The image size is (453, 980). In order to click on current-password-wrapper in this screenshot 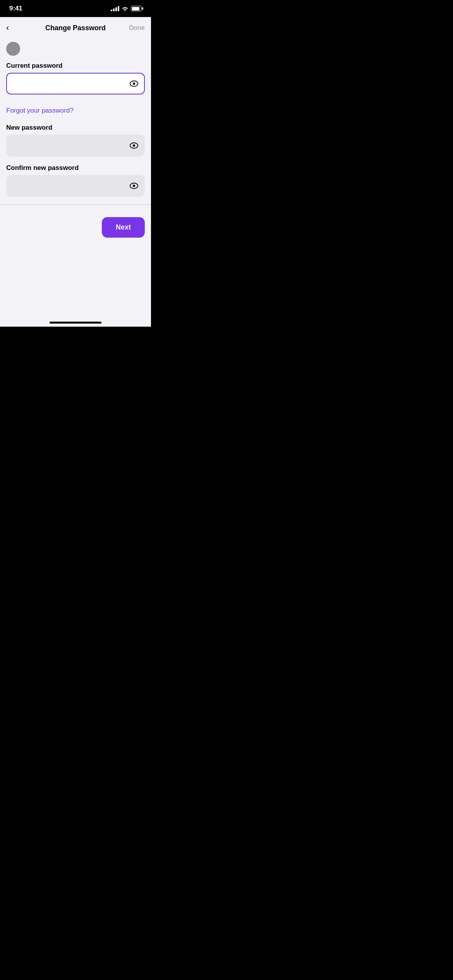, I will do `click(76, 84)`.